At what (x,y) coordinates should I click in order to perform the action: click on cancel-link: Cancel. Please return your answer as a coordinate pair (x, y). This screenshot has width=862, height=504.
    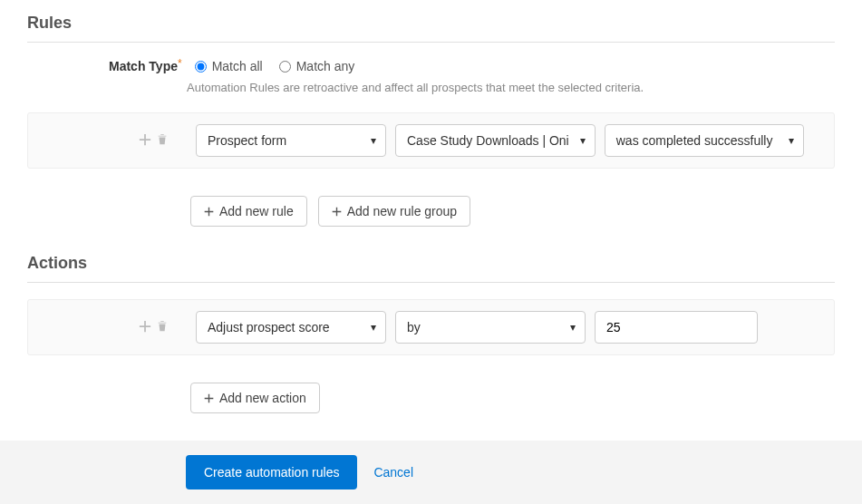
    Looking at the image, I should click on (393, 472).